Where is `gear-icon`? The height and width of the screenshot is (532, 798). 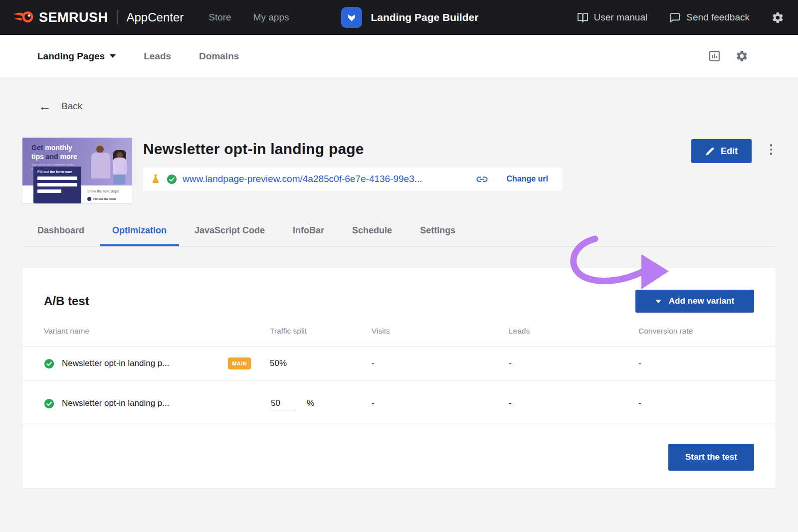
gear-icon is located at coordinates (742, 56).